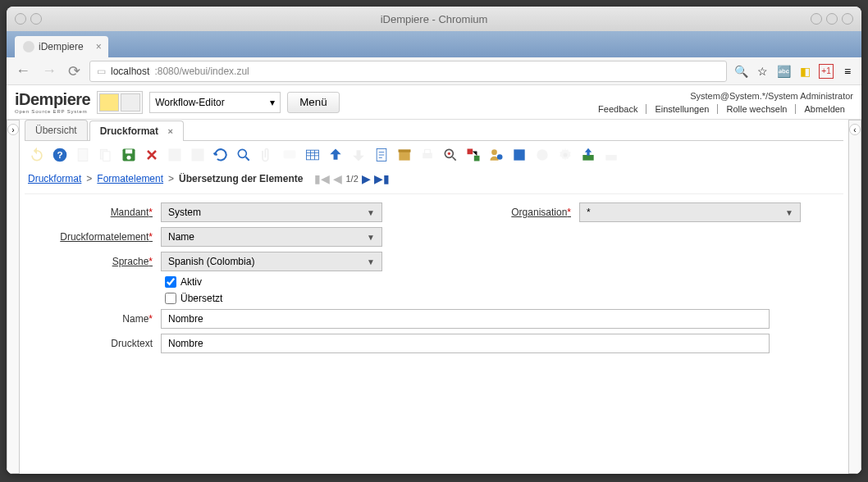 The height and width of the screenshot is (482, 868). What do you see at coordinates (381, 155) in the screenshot?
I see `report-icon` at bounding box center [381, 155].